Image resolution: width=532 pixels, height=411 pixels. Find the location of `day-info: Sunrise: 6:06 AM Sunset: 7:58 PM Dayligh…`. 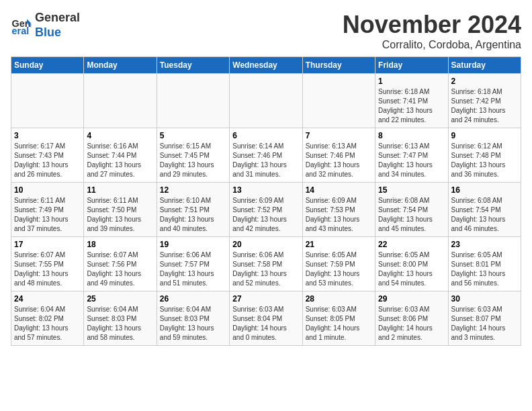

day-info: Sunrise: 6:06 AM Sunset: 7:58 PM Dayligh… is located at coordinates (266, 269).